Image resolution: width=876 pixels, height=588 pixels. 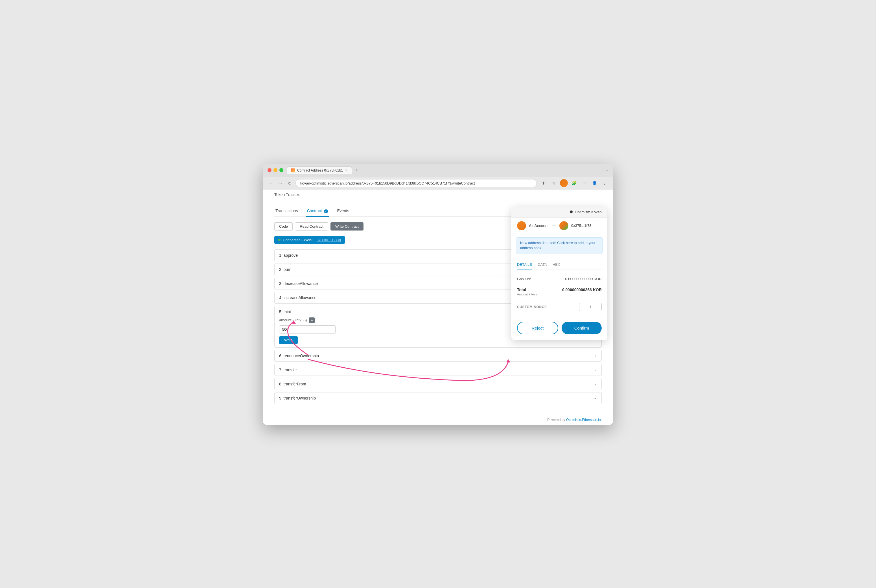 I want to click on tab-close-icon: ✕, so click(x=346, y=170).